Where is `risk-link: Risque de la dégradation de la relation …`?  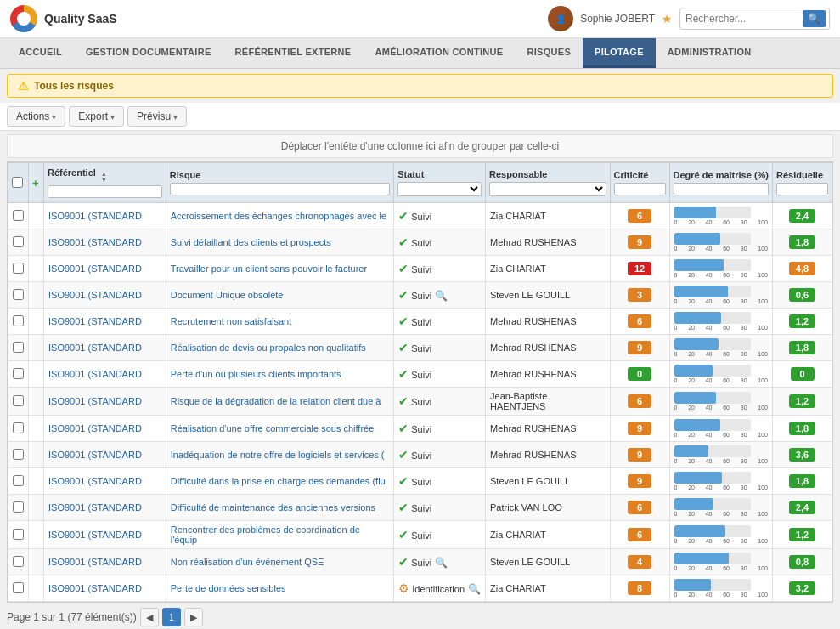
risk-link: Risque de la dégradation de la relation … is located at coordinates (276, 401).